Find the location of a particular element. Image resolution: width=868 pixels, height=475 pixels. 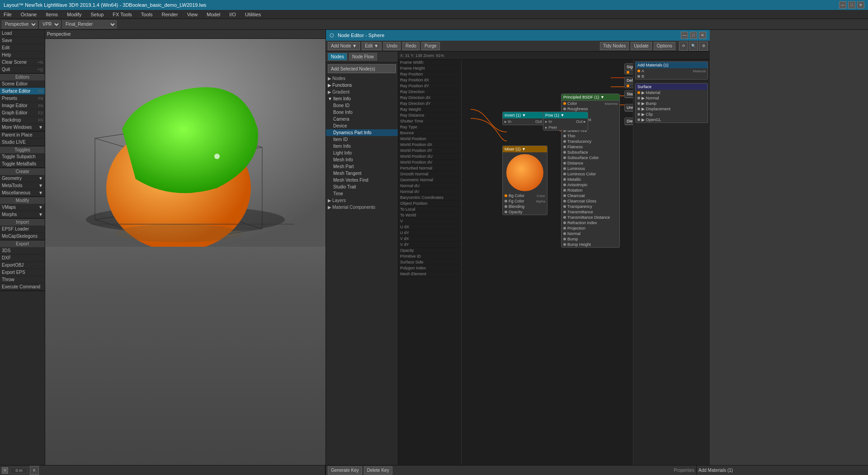

sidebar-surface-editor: Surface EditorF5 is located at coordinates (23, 91).